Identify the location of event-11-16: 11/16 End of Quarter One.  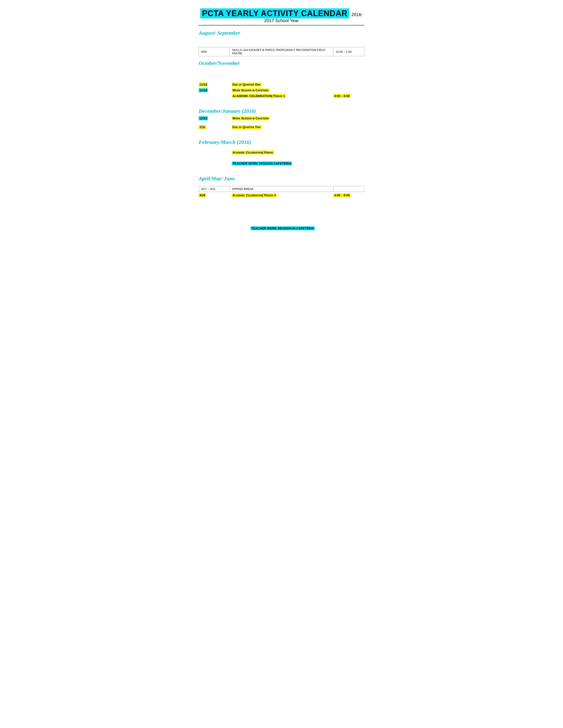
(282, 85).